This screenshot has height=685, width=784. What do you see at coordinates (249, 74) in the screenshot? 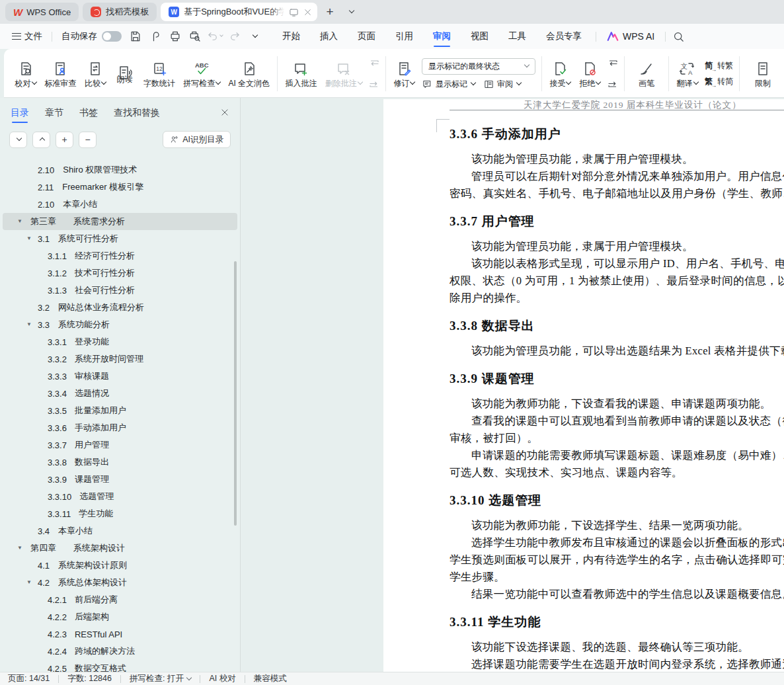
I see `ai-polish-button: AI 全文润色` at bounding box center [249, 74].